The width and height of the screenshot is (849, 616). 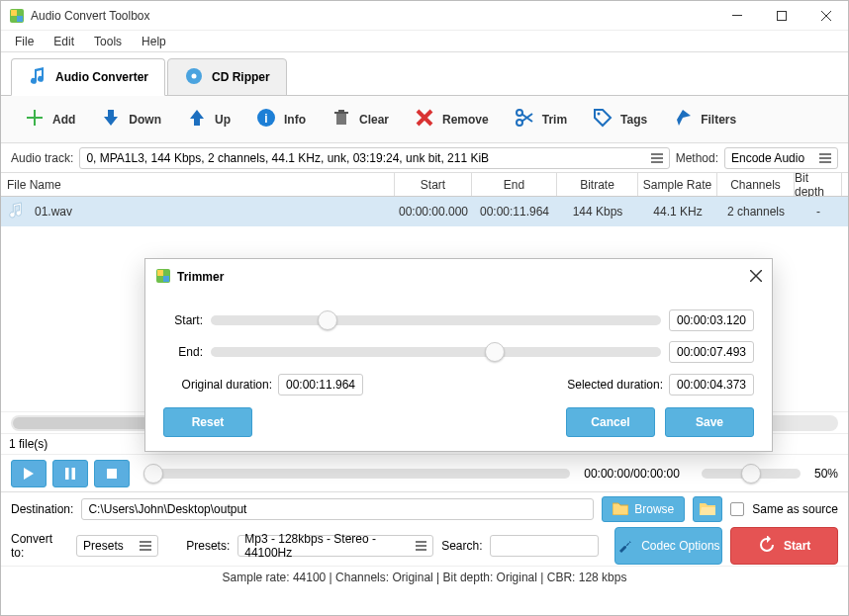 What do you see at coordinates (631, 474) in the screenshot?
I see `player-time: 00:00:00/00:00:00` at bounding box center [631, 474].